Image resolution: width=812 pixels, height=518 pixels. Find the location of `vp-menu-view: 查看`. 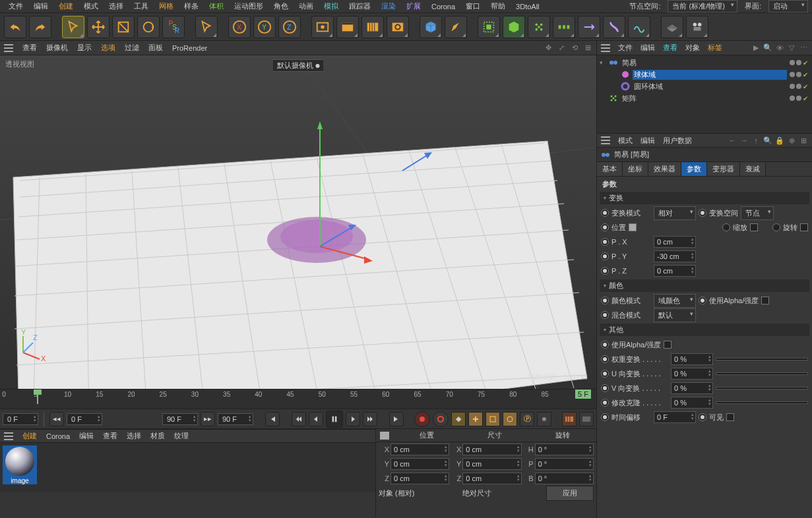

vp-menu-view: 查看 is located at coordinates (30, 47).